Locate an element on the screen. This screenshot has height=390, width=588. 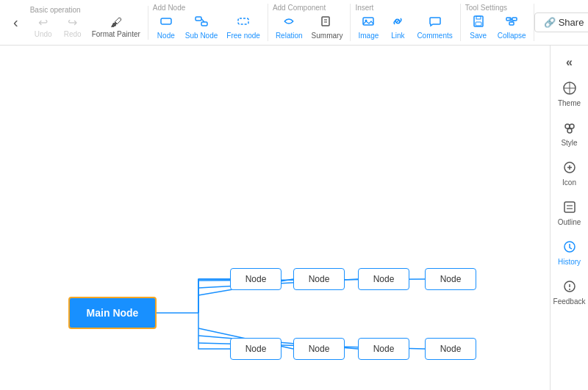
outline-label: Outline is located at coordinates (570, 222).